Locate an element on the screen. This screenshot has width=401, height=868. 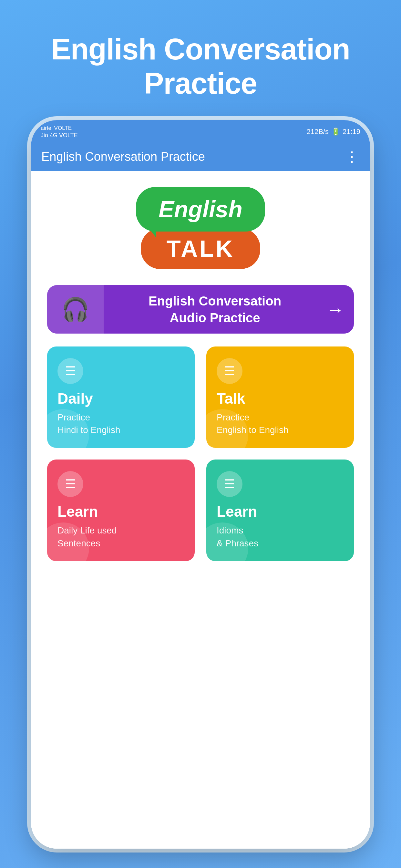
learn-sentences-title: Learn is located at coordinates (122, 512).